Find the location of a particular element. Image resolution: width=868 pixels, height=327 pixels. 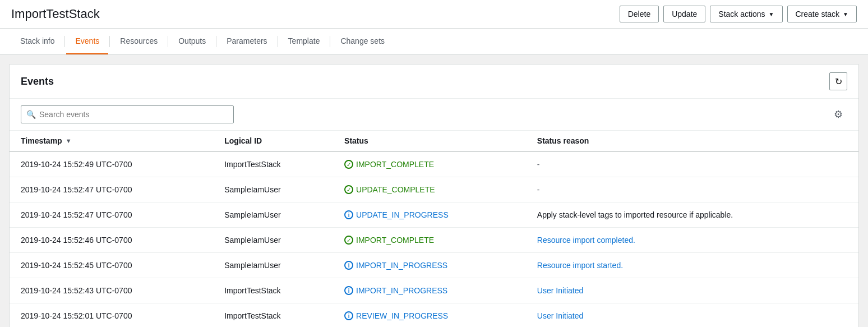

tabs-bar: Stack info Events Resources Outputs Para… is located at coordinates (434, 42).